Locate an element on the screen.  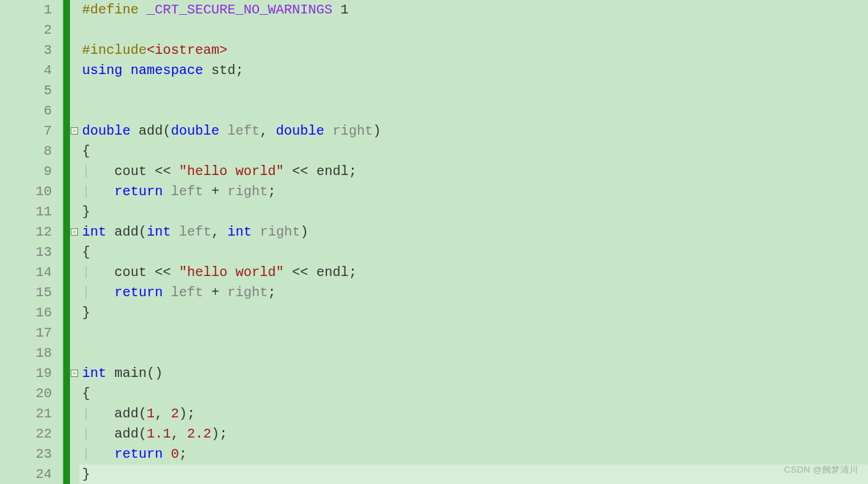
token: + is located at coordinates (215, 292).